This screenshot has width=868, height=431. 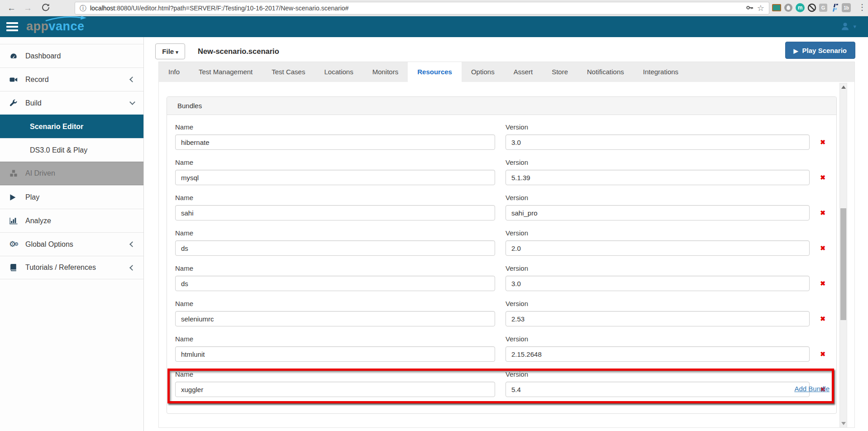 I want to click on stripes-extension-icon, so click(x=835, y=8).